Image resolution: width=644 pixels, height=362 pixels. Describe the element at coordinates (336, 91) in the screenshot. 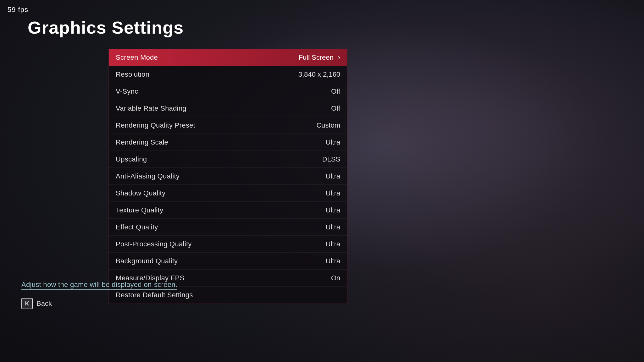

I see `setting-value-v-sync: Off` at that location.